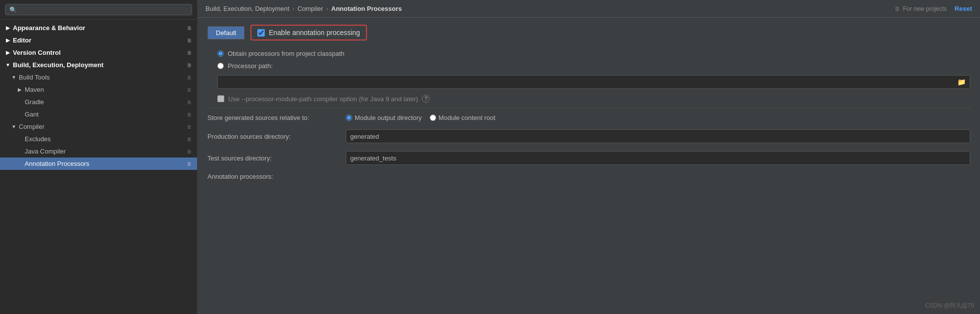 The image size is (980, 314). What do you see at coordinates (261, 33) in the screenshot?
I see `enable-annotation-checkbox` at bounding box center [261, 33].